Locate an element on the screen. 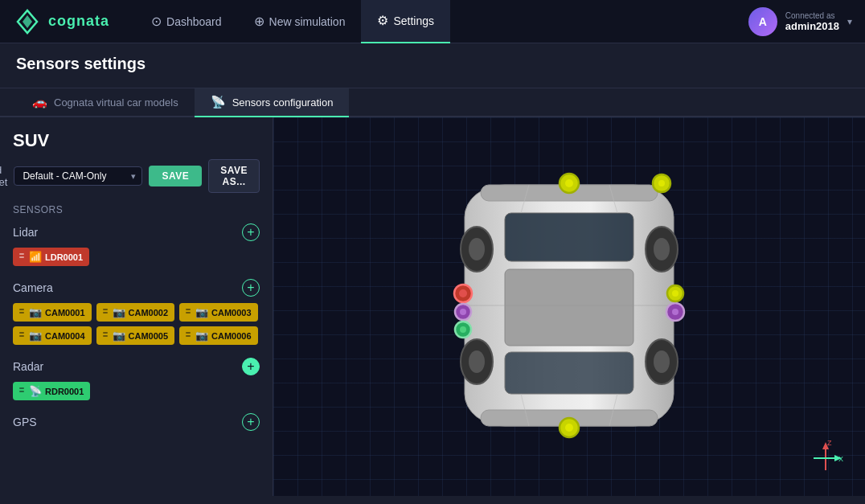  preset-label: Load preset is located at coordinates (3, 176).